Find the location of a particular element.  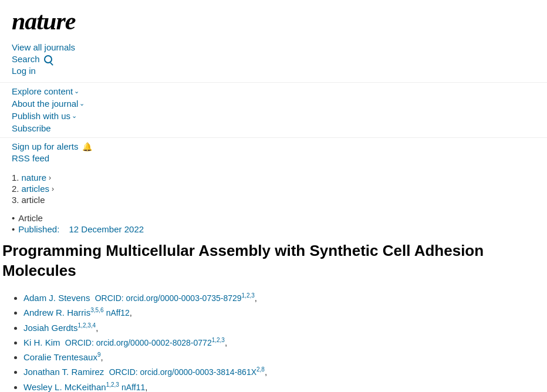

list-item: Josiah Gerdts1,2,3,4, is located at coordinates (279, 327).